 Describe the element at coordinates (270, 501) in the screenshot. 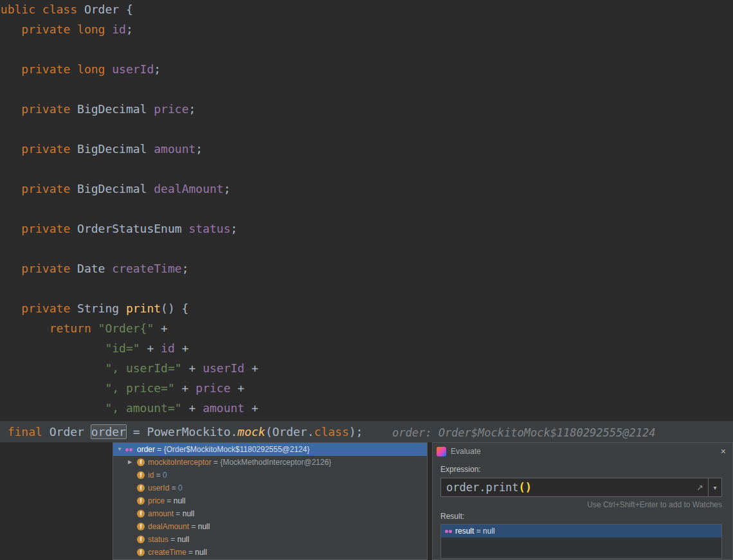

I see `variable-row: fprice = null` at that location.